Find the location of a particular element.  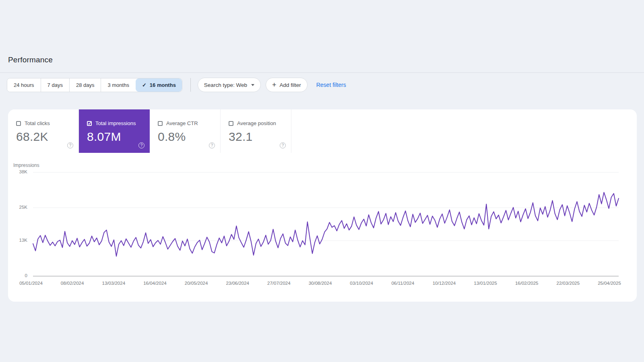

range-28-days: 28 days is located at coordinates (85, 85).